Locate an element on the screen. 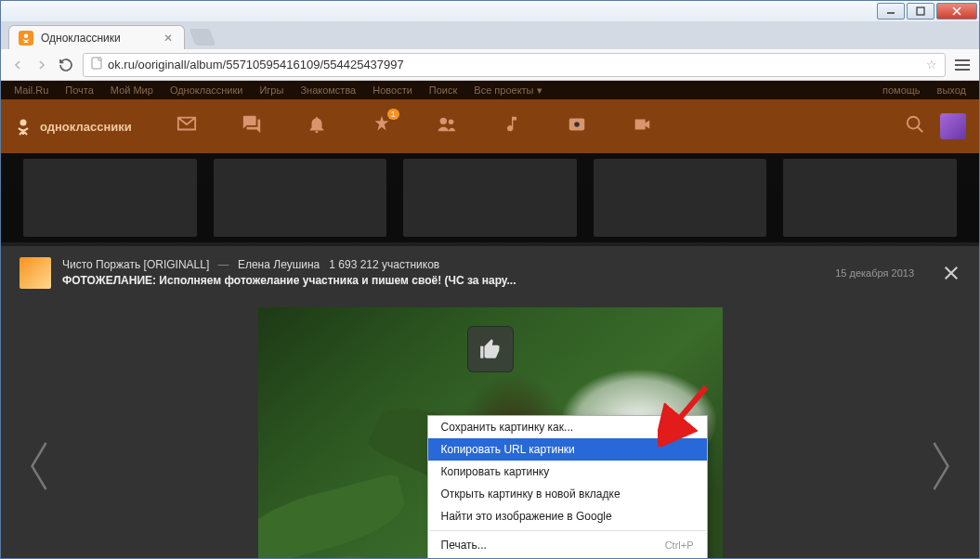 This screenshot has width=980, height=559. ctx-save-image-as: Сохранить картинку как... is located at coordinates (568, 427).